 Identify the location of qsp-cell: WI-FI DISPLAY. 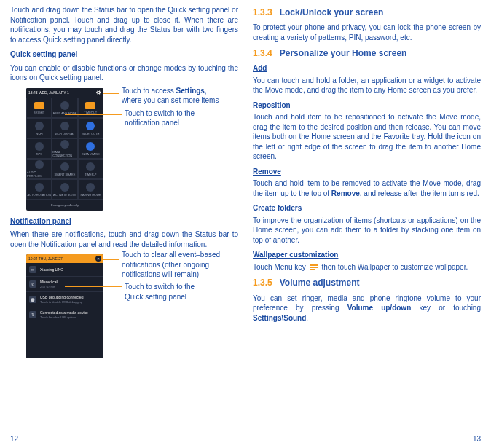
(64, 128).